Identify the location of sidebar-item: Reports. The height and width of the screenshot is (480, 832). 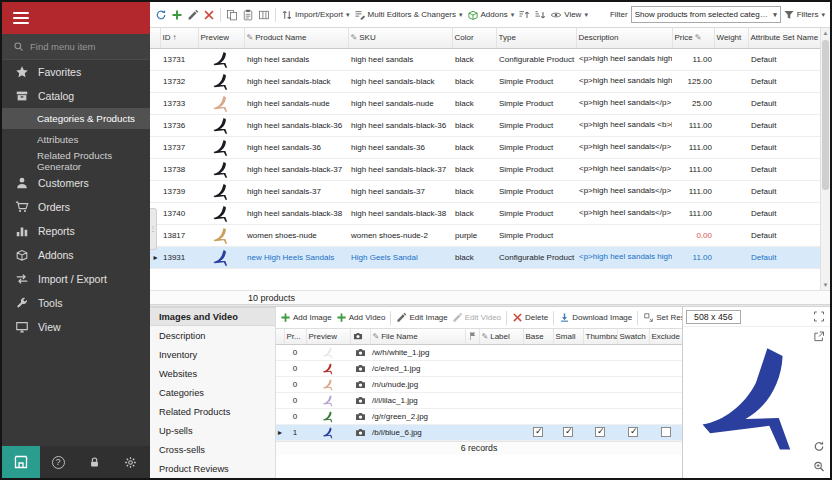
(76, 231).